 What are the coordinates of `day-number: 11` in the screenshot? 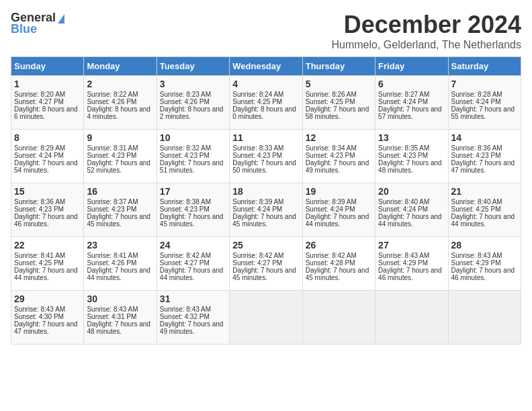 It's located at (266, 138).